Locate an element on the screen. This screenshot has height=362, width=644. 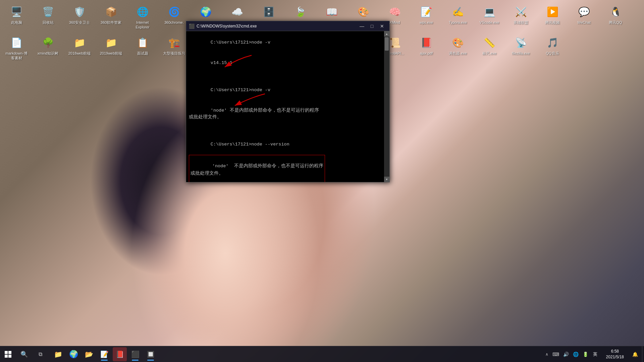
icon-label-360-security: 360安全卫士 is located at coordinates (79, 22).